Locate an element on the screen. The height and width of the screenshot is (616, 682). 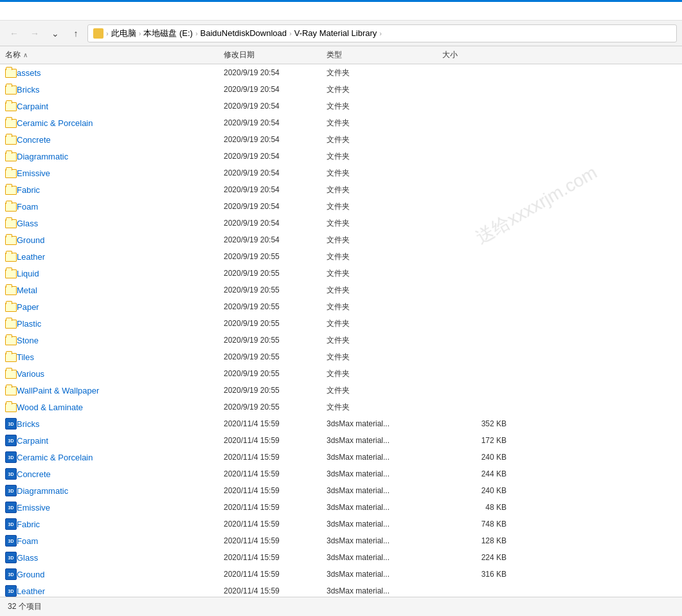
file-size: 224 KB is located at coordinates (474, 557).